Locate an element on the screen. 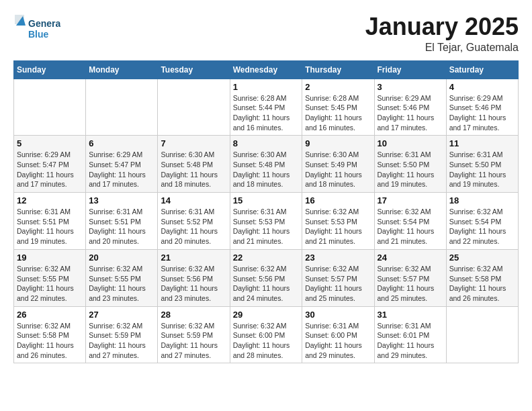 The height and width of the screenshot is (411, 532). calendar-cell: 12Sunrise: 6:31 AMSunset: 5:51 PMDayligh… is located at coordinates (50, 222).